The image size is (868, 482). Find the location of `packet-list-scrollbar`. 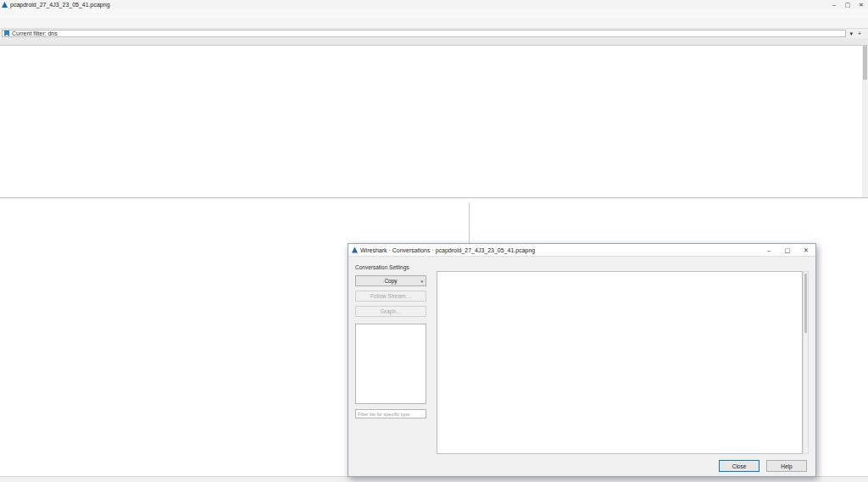

packet-list-scrollbar is located at coordinates (865, 122).